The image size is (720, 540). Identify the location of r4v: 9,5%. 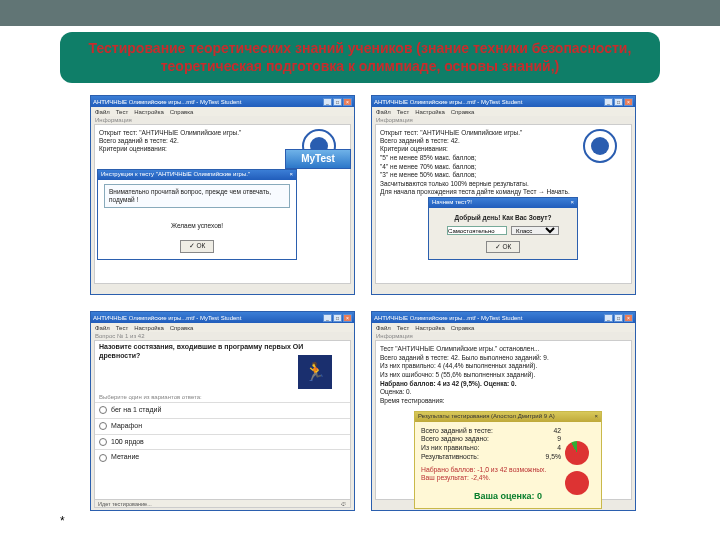
(554, 457).